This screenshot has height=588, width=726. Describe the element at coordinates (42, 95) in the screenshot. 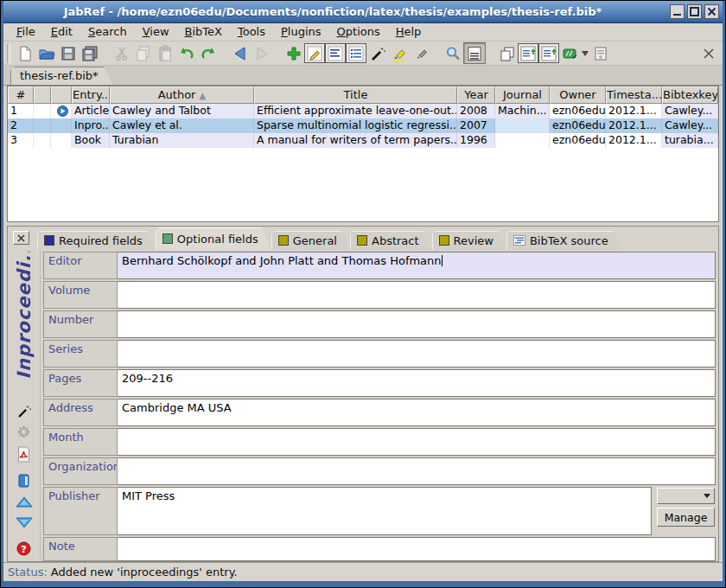

I see `column-header-ranking` at that location.